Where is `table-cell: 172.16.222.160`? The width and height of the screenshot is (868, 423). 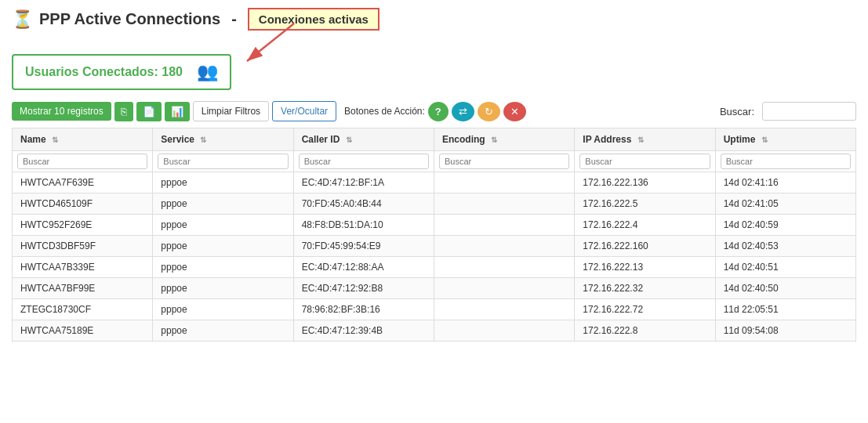 table-cell: 172.16.222.160 is located at coordinates (645, 246).